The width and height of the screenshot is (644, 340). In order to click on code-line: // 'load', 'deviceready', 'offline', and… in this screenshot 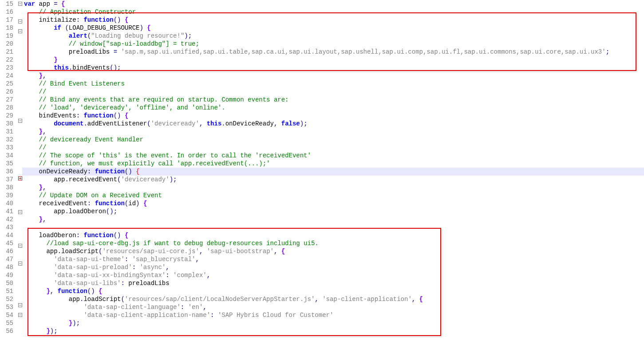, I will do `click(333, 108)`.